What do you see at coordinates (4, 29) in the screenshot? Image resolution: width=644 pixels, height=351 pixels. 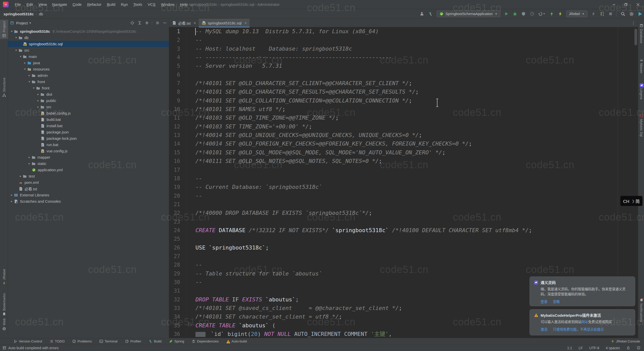 I see `tool-strip-tab-project: Project` at bounding box center [4, 29].